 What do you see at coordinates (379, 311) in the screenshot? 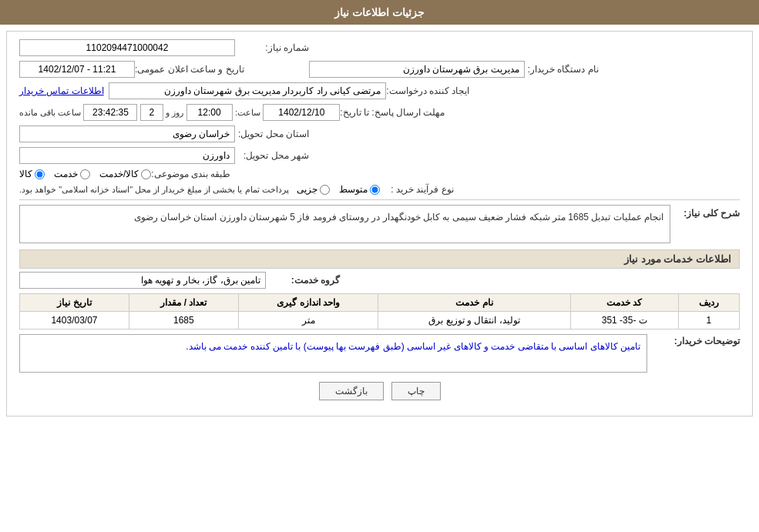
I see `services-table: ردیف کد خدمت نام خدمت واحد اندازه گیری ت…` at bounding box center [379, 311].